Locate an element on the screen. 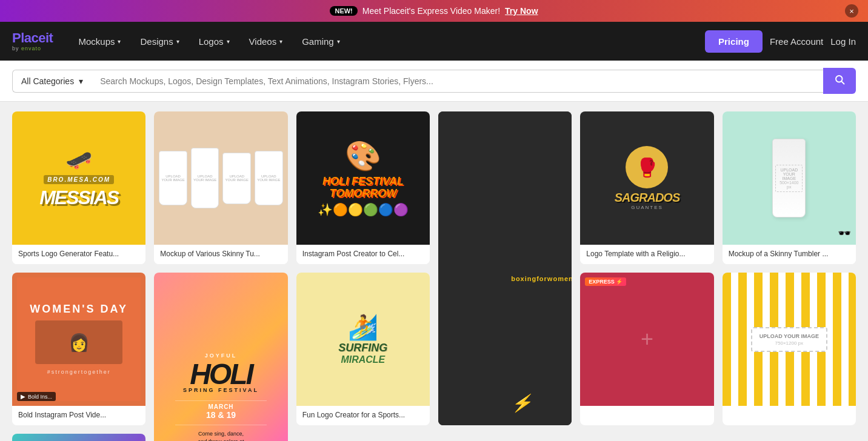 Image resolution: width=868 pixels, height=441 pixels. search-button is located at coordinates (840, 81).